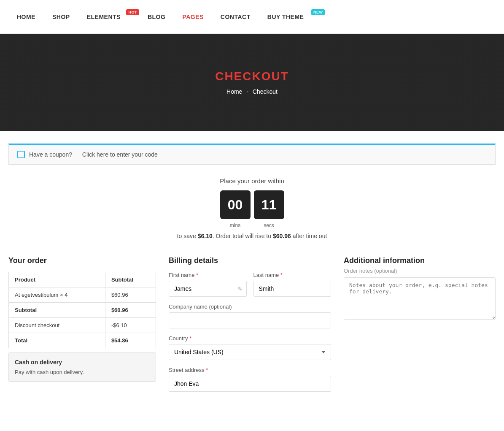 Image resolution: width=504 pixels, height=431 pixels. What do you see at coordinates (57, 341) in the screenshot?
I see `order-row-product: Total` at bounding box center [57, 341].